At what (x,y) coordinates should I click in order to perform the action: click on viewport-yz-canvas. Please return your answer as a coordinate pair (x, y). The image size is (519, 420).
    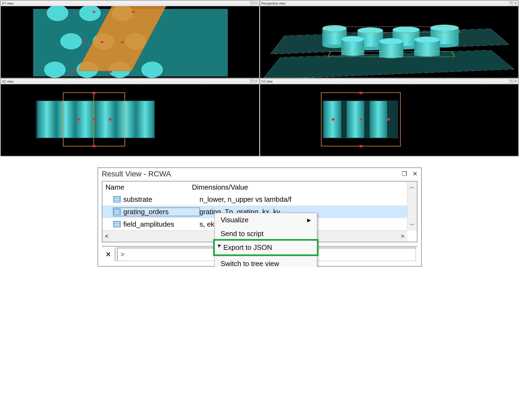
    Looking at the image, I should click on (389, 120).